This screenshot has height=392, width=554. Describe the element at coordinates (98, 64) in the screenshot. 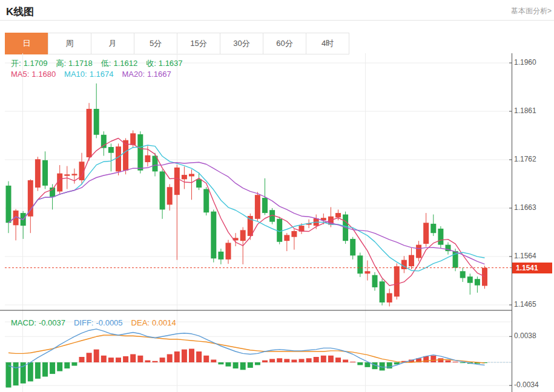

I see `ohlc-readout: 开:1.1709高:1.1718低:1.1612收:1.1637` at that location.